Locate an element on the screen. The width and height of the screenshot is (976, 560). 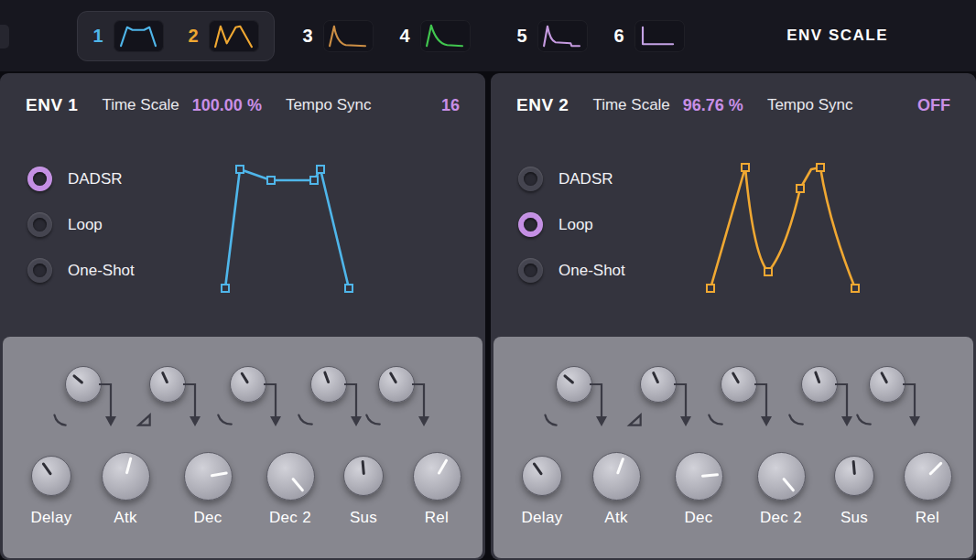
tab-number: 3 is located at coordinates (308, 37).